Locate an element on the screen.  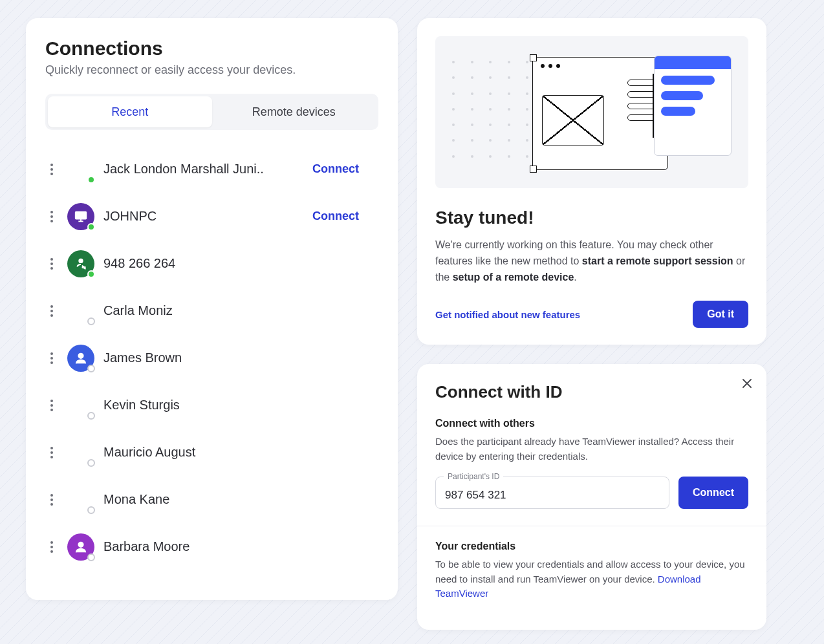
participant-id-input is located at coordinates (552, 495).